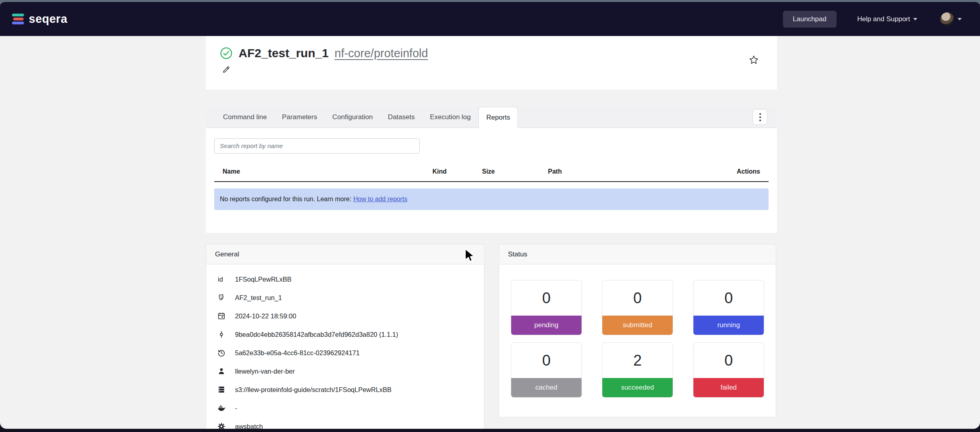 The width and height of the screenshot is (980, 432). Describe the element at coordinates (48, 19) in the screenshot. I see `brand-name: seqera` at that location.